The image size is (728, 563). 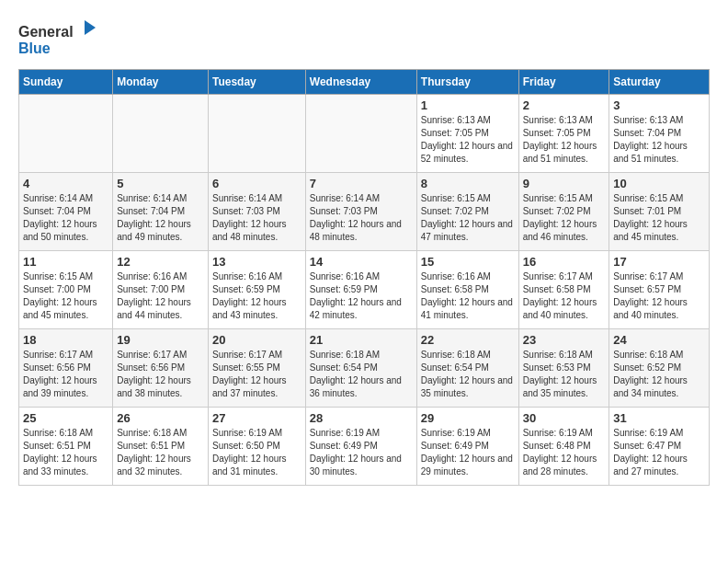 I want to click on calendar-cell: 14Sunrise: 6:16 AM Sunset: 6:59 PM Dayli…, so click(x=360, y=291).